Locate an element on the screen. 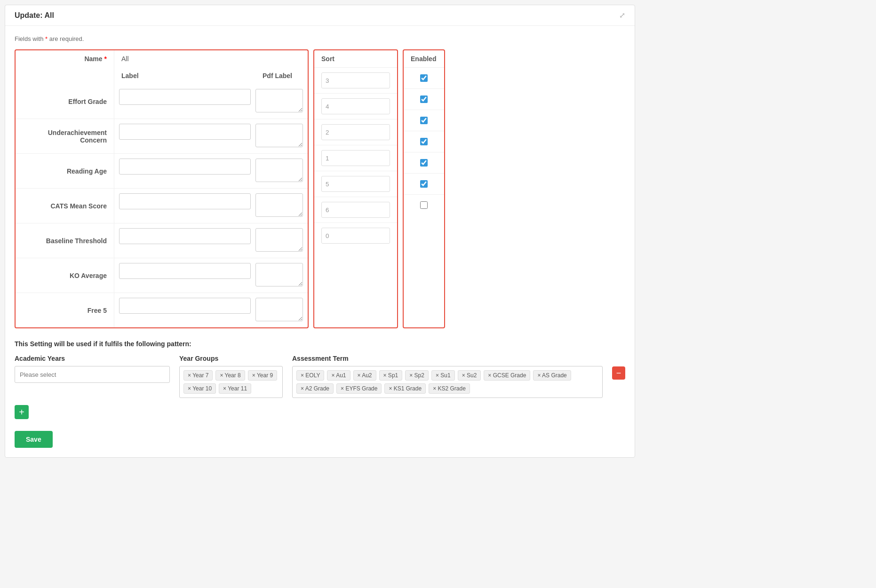  field-name: Baseline Threshold is located at coordinates (65, 241).